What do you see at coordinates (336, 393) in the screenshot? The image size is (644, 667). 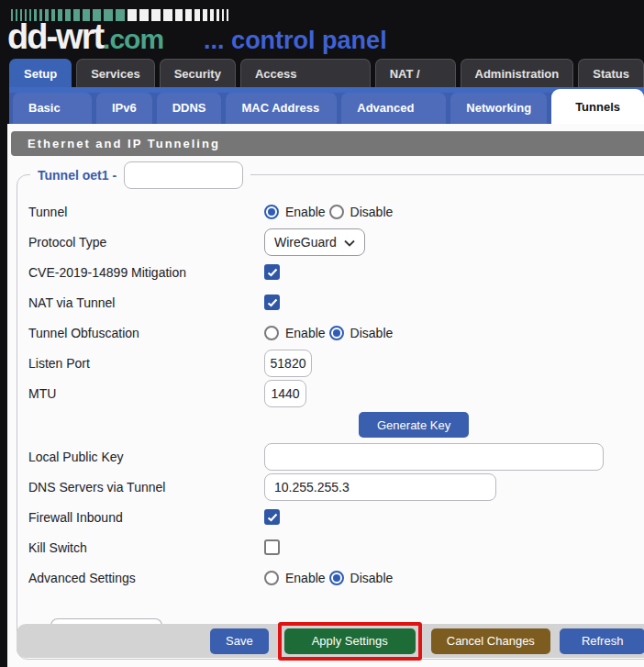 I see `row-mtu: MTU` at bounding box center [336, 393].